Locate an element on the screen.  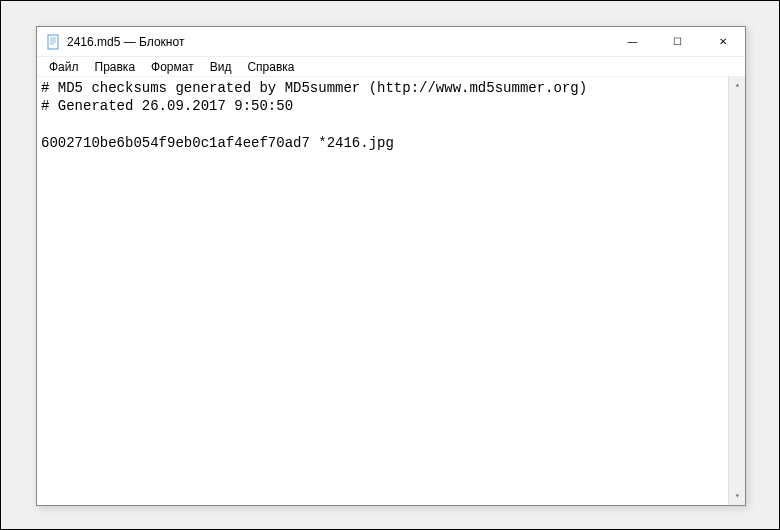
menu-view: Вид is located at coordinates (221, 67).